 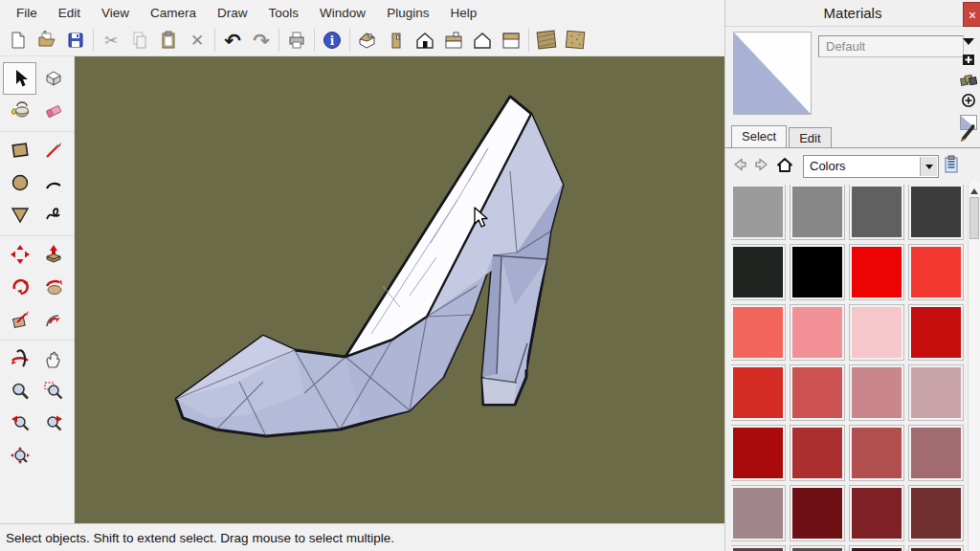 What do you see at coordinates (76, 40) in the screenshot?
I see `save-icon` at bounding box center [76, 40].